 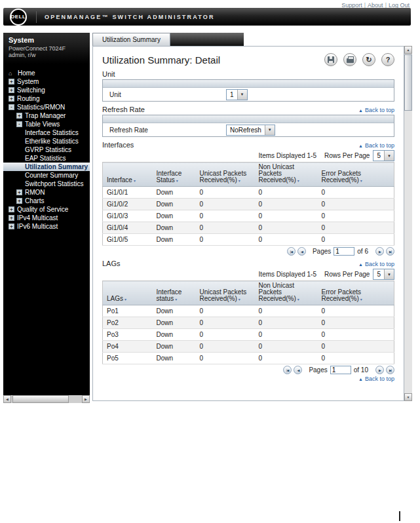 I want to click on save-button, so click(x=331, y=60).